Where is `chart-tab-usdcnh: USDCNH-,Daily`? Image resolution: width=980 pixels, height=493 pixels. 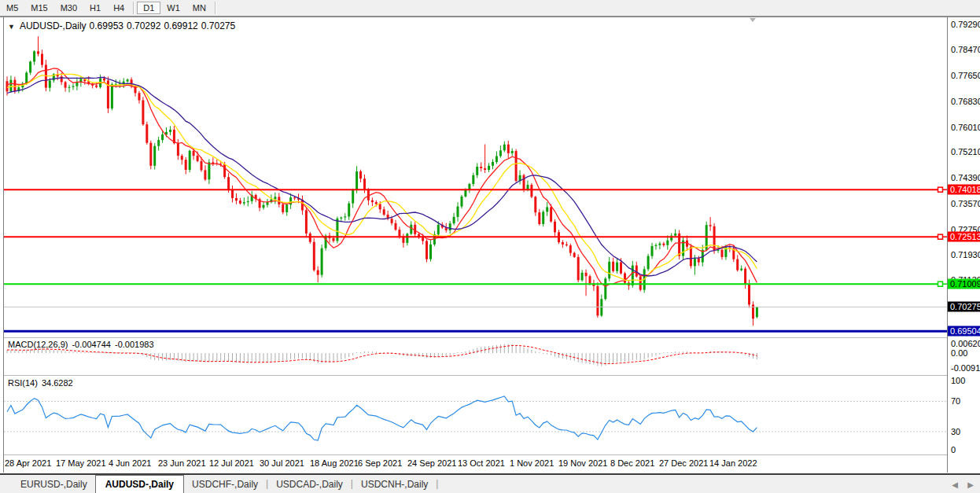
chart-tab-usdcnh: USDCNH-,Daily is located at coordinates (395, 484).